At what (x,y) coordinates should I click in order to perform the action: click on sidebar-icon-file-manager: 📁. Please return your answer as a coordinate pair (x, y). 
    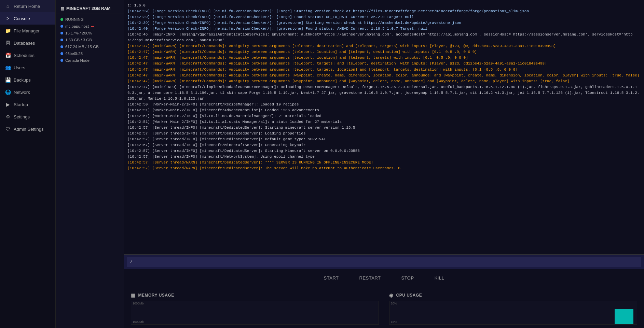
    Looking at the image, I should click on (8, 31).